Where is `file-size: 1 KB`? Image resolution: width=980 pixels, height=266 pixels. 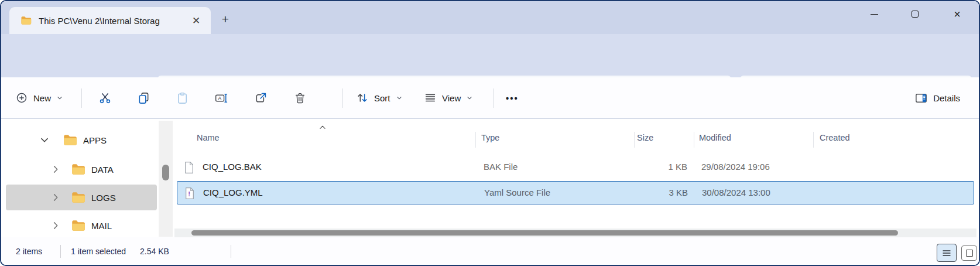
file-size: 1 KB is located at coordinates (653, 166).